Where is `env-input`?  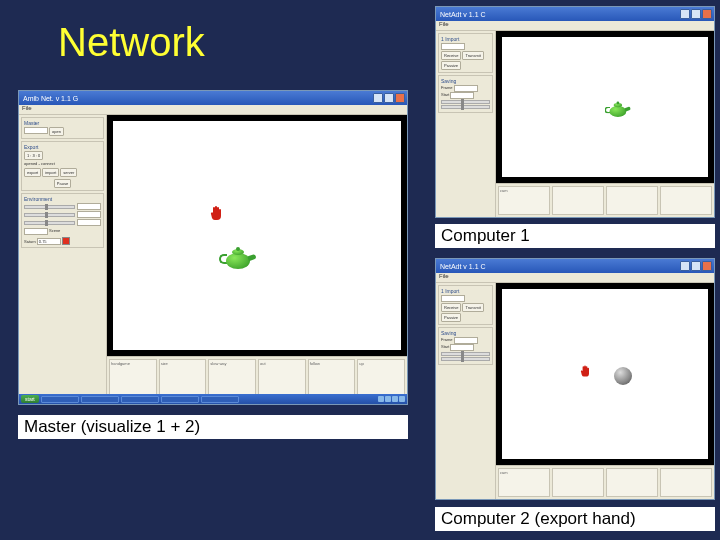
env-input is located at coordinates (36, 232).